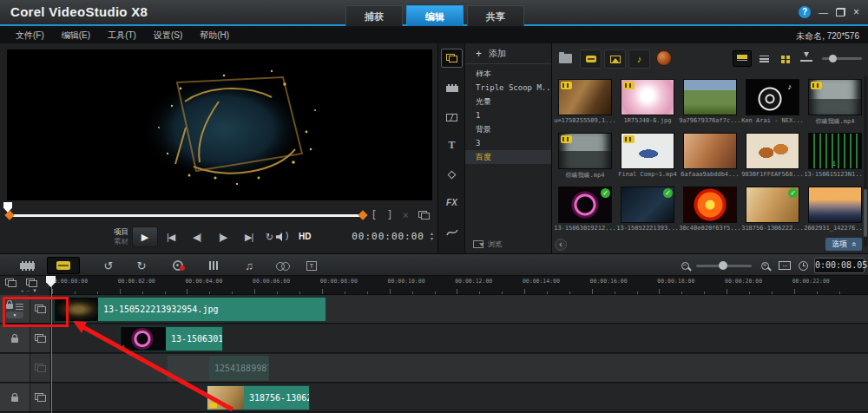  I want to click on grid-view-button, so click(786, 59).